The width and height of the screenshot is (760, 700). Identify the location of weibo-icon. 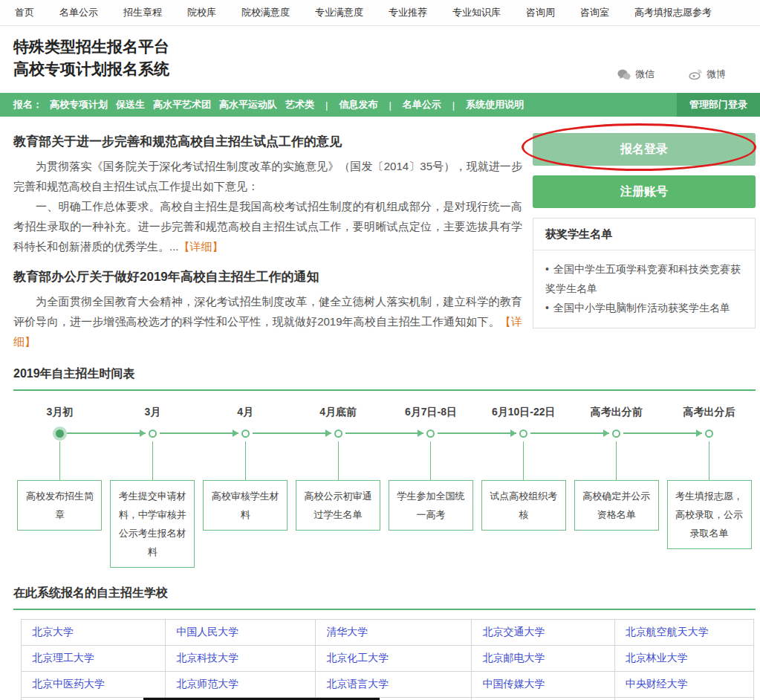
(695, 74).